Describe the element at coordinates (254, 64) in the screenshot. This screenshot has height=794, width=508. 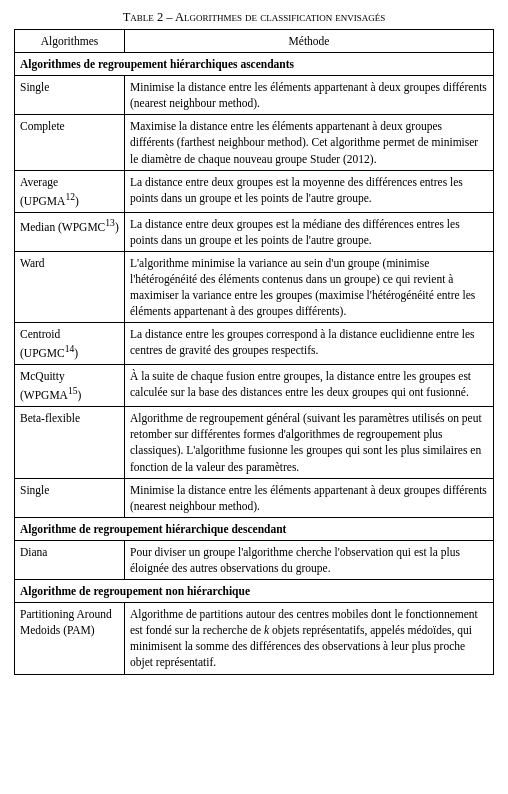
I see `section-header-row: Algorithmes de regroupement hiérarchique…` at that location.